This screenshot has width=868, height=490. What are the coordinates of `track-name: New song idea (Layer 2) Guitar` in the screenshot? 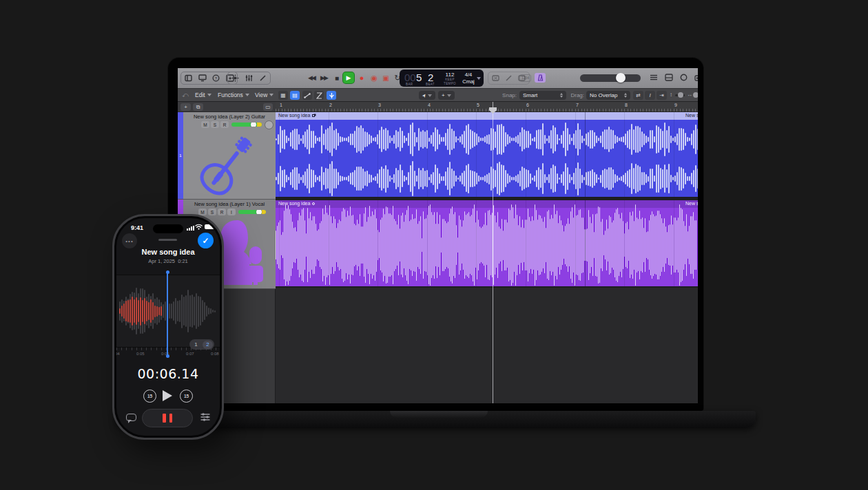 It's located at (229, 117).